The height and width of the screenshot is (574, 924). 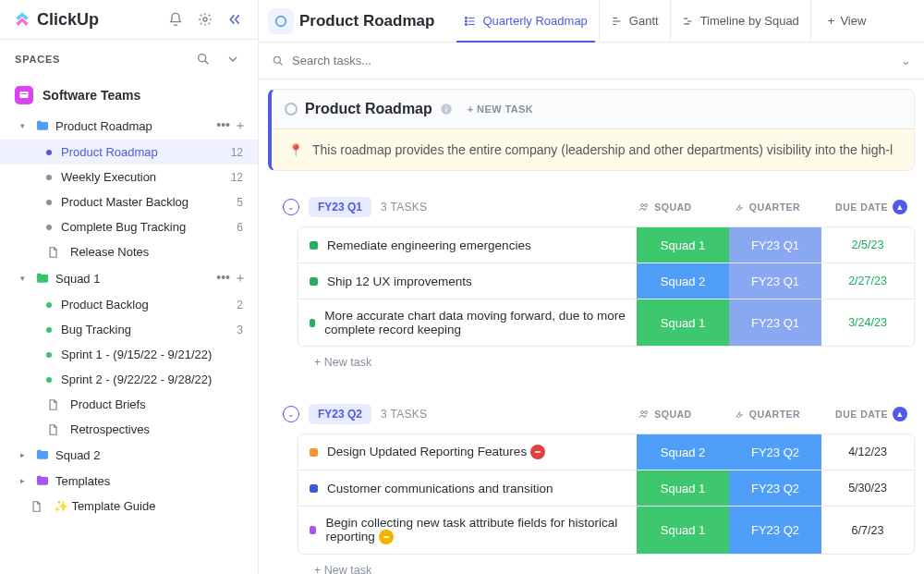 I want to click on due-date-cell: 6/7/23, so click(x=868, y=531).